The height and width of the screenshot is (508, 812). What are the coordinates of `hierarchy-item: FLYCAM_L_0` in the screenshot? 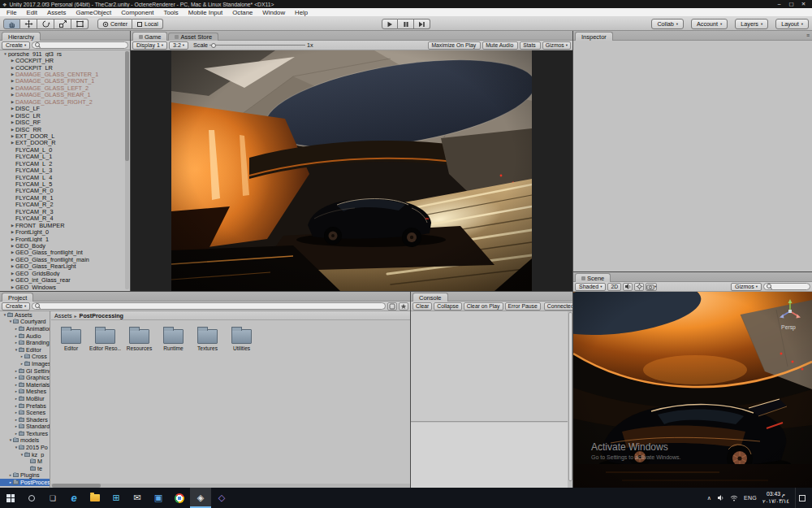 It's located at (65, 150).